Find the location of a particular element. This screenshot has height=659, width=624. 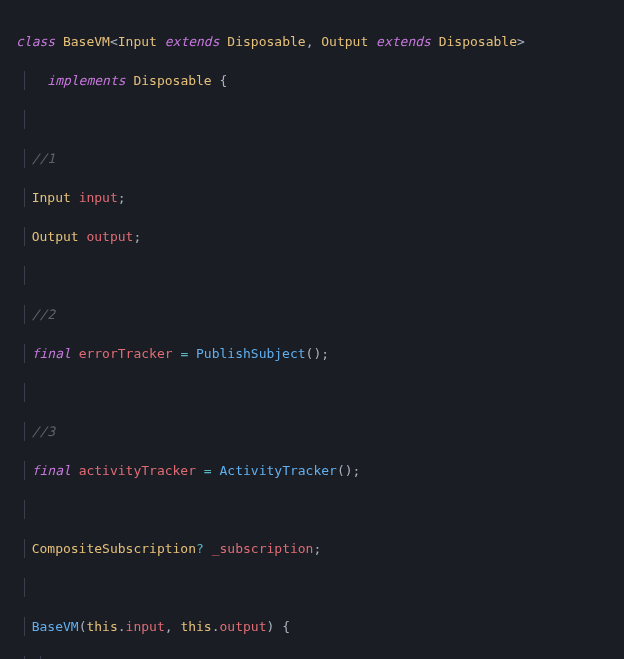

code-line: Output output; is located at coordinates (312, 237).